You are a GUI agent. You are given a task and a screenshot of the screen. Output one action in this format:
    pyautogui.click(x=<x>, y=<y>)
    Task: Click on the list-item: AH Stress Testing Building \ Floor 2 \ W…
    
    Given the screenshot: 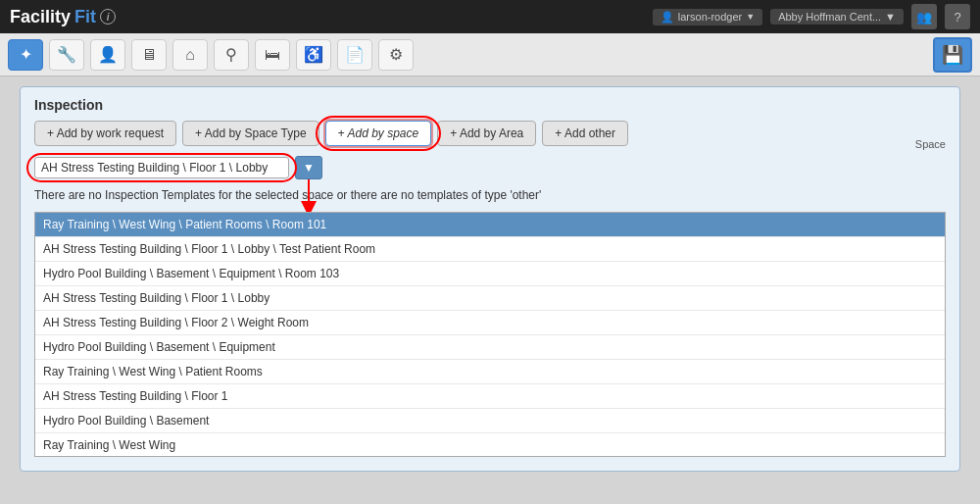 What is the action you would take?
    pyautogui.click(x=490, y=324)
    